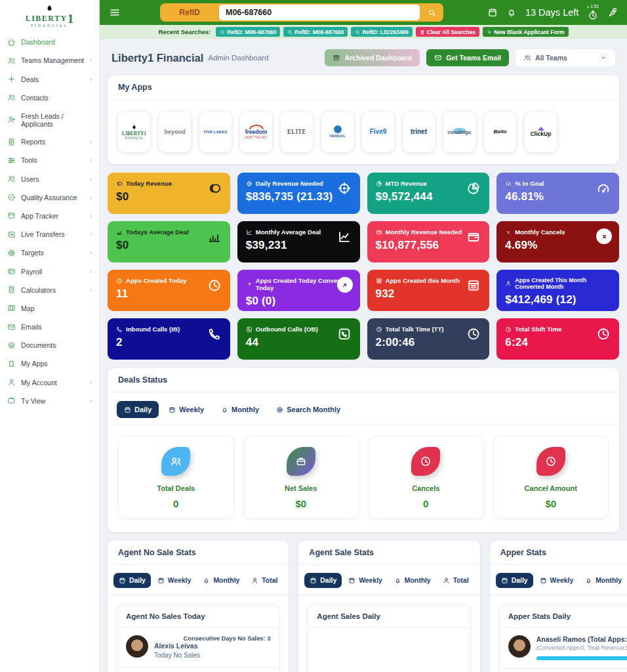 Image resolution: width=627 pixels, height=672 pixels. I want to click on sidebar-item-fresh-leads: Fresh Leads / Applicants, so click(50, 119).